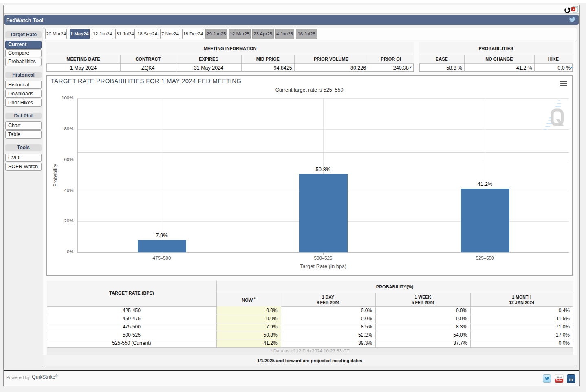 The height and width of the screenshot is (392, 586). Describe the element at coordinates (559, 377) in the screenshot. I see `svg-text: You` at that location.